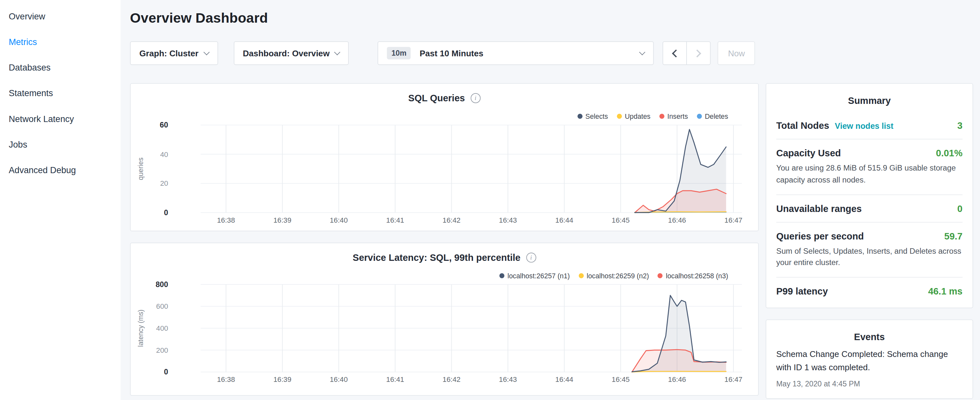 Image resolution: width=980 pixels, height=400 pixels. I want to click on y-tick-label: 40, so click(164, 155).